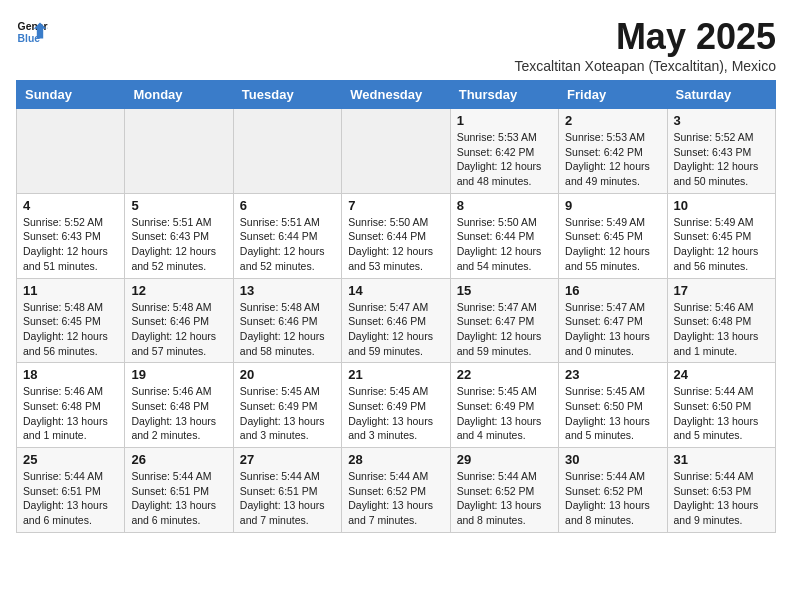 The width and height of the screenshot is (792, 612). What do you see at coordinates (504, 152) in the screenshot?
I see `calendar-cell: 1Sunrise: 5:53 AM Sunset: 6:42 PM Daylig…` at bounding box center [504, 152].